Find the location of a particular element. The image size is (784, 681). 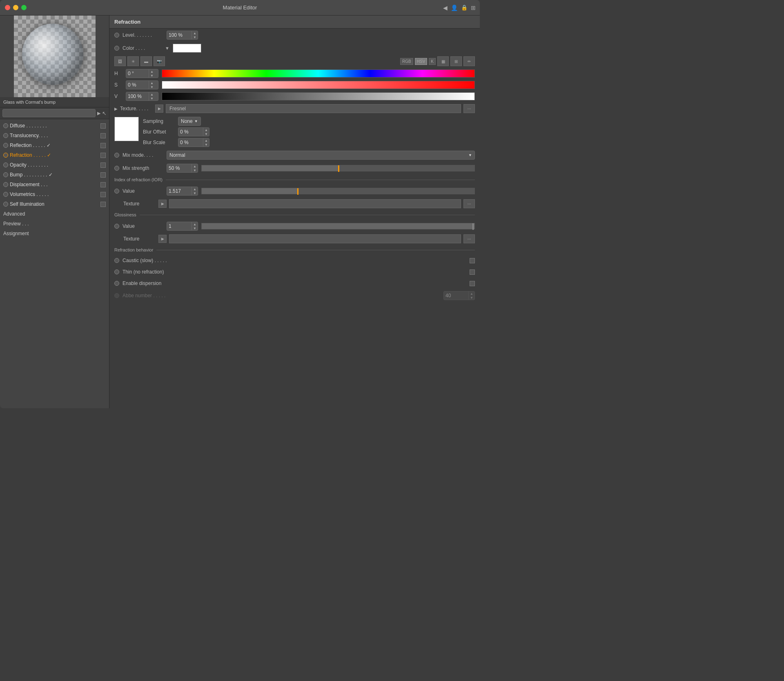

radio-self-illumination is located at coordinates (6, 204).